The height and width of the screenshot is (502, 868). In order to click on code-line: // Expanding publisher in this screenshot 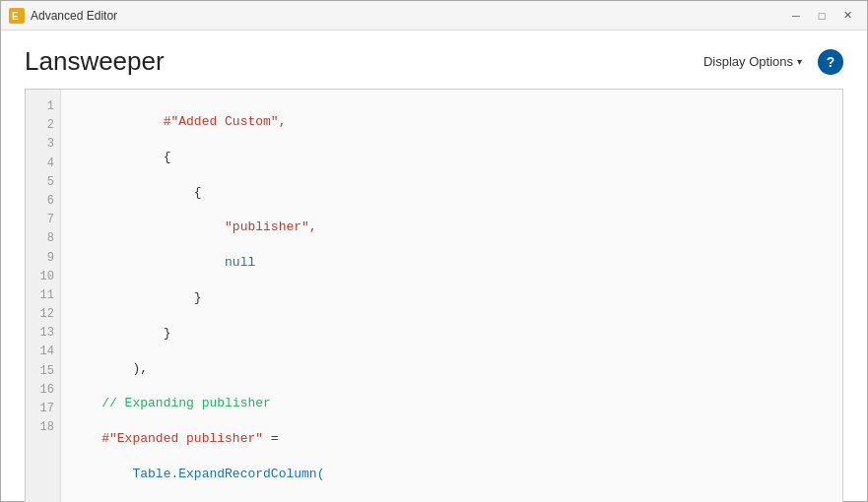, I will do `click(451, 404)`.